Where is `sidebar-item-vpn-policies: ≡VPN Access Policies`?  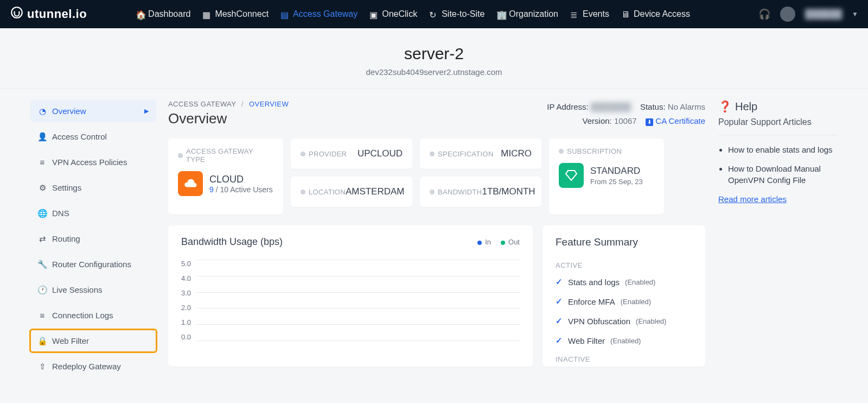 sidebar-item-vpn-policies: ≡VPN Access Policies is located at coordinates (93, 162).